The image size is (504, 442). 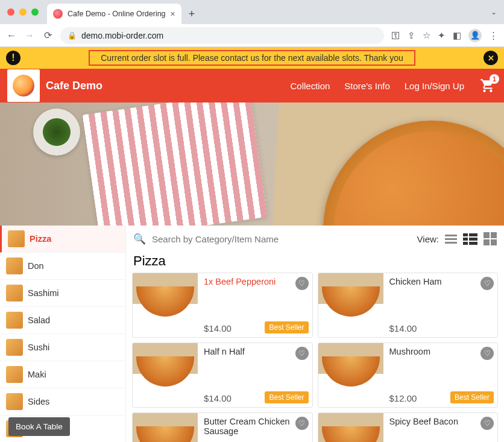 I want to click on category-label: Salad, so click(x=39, y=320).